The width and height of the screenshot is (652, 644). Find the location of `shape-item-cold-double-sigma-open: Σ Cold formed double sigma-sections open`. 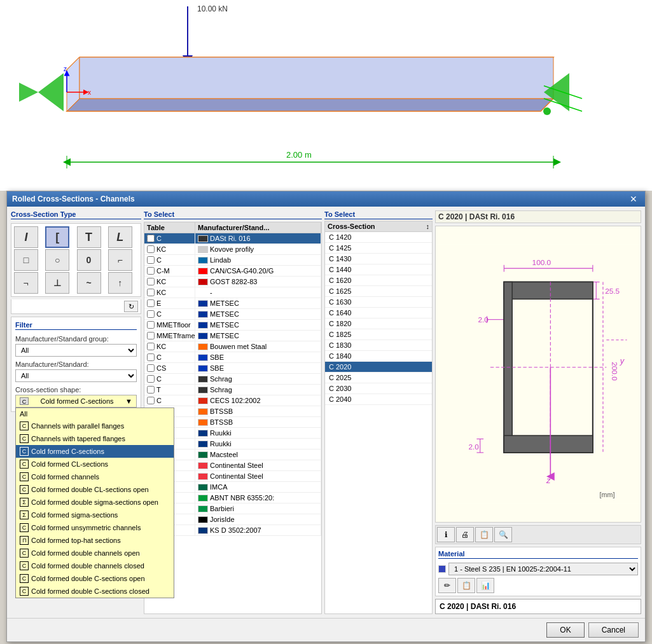

shape-item-cold-double-sigma-open: Σ Cold formed double sigma-sections open is located at coordinates (95, 502).